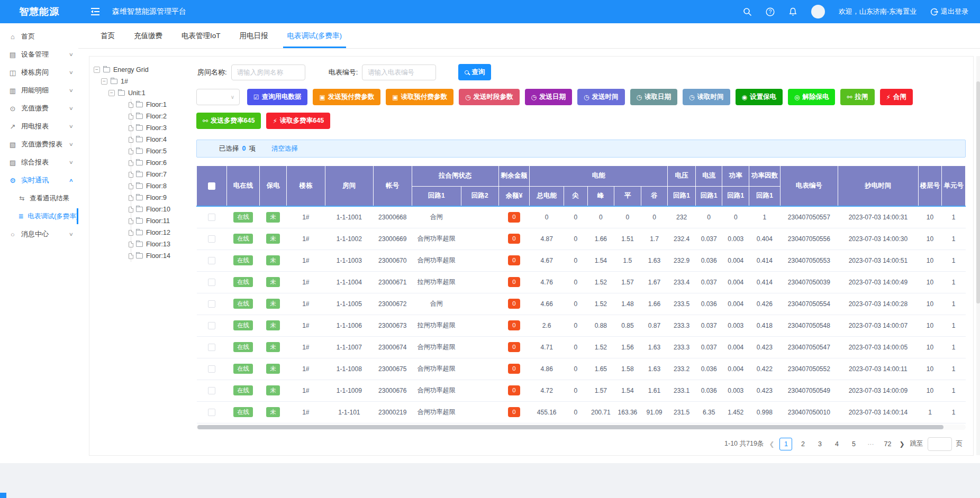 The width and height of the screenshot is (980, 498). What do you see at coordinates (39, 198) in the screenshot?
I see `sidebar-subitem-查看通讯结果: ⇆查看通讯结果` at bounding box center [39, 198].